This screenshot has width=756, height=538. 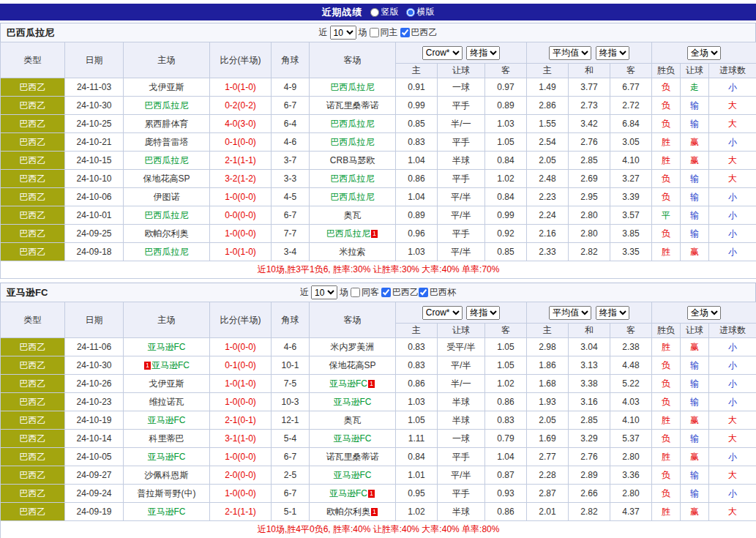 I want to click on horizontal-layout-radio, so click(x=411, y=12).